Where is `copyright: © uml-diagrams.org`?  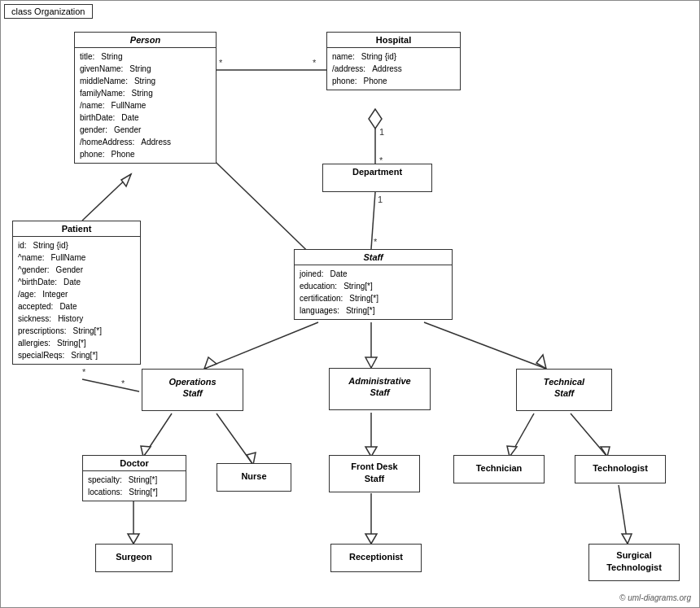
copyright: © uml-diagrams.org is located at coordinates (655, 597).